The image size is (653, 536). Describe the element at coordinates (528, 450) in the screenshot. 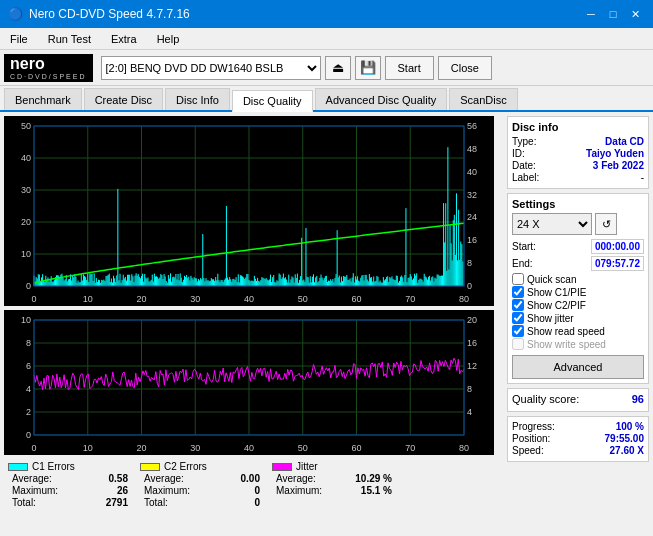

I see `speed-label: Speed:` at that location.